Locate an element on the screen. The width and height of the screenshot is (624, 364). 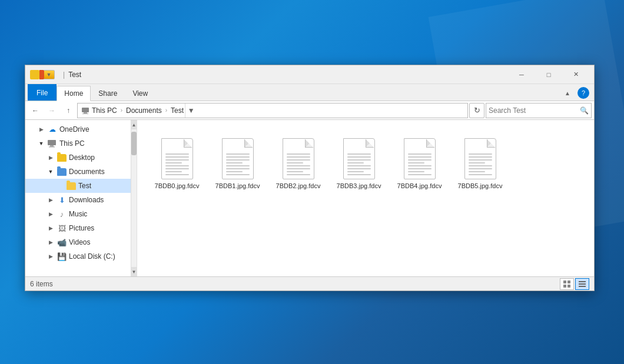
cloud-icon: ☁ is located at coordinates (52, 129).